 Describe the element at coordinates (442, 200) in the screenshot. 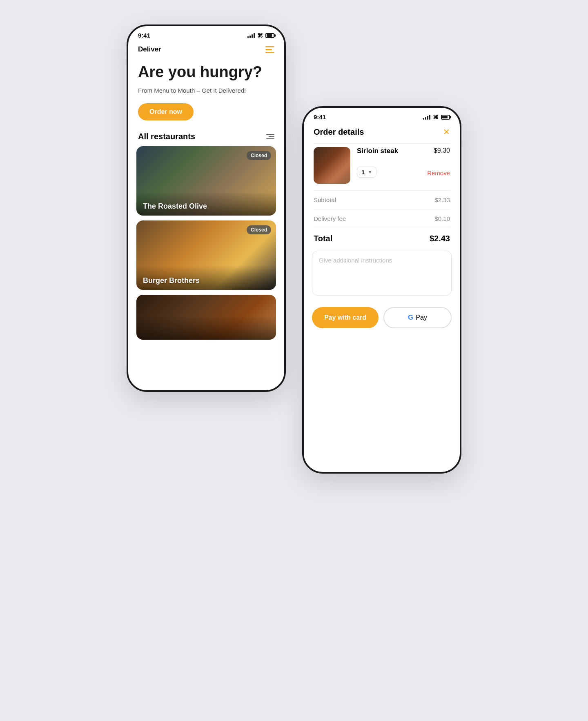

I see `subtotal-value: $2.33` at that location.